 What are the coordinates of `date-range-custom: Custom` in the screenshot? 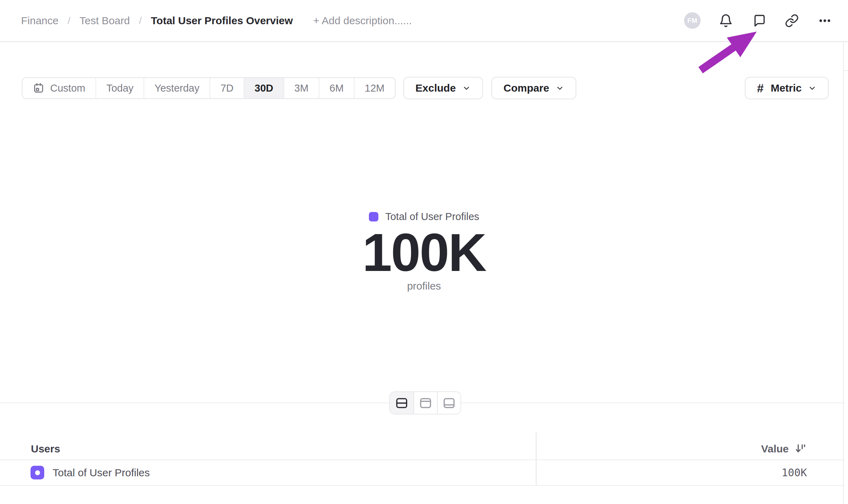 It's located at (59, 88).